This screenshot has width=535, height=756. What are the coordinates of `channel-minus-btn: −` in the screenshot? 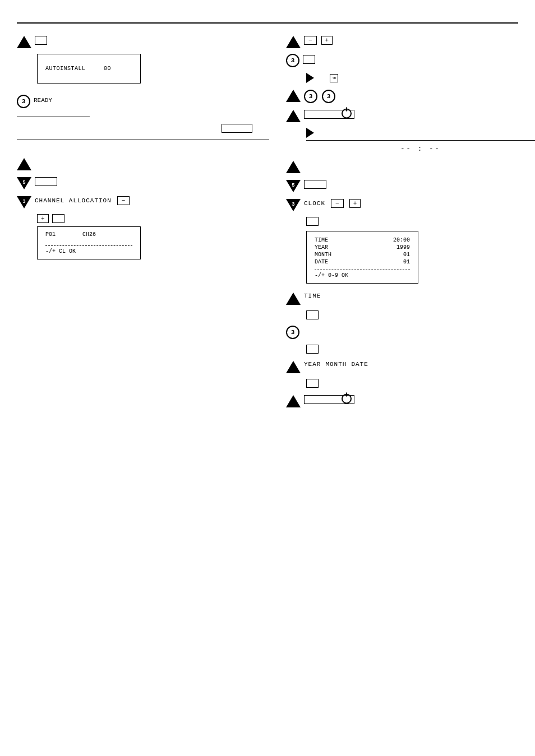 It's located at (123, 201).